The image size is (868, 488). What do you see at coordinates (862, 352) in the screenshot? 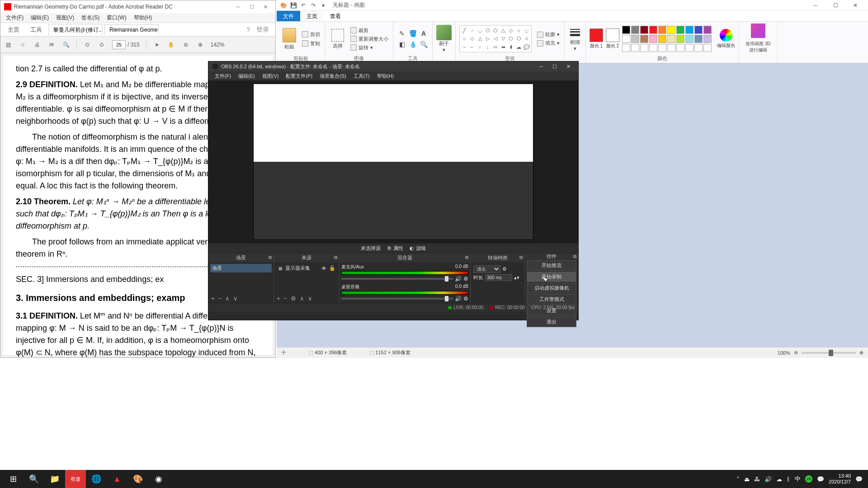
I see `zoom-in-button: ⊕` at bounding box center [862, 352].